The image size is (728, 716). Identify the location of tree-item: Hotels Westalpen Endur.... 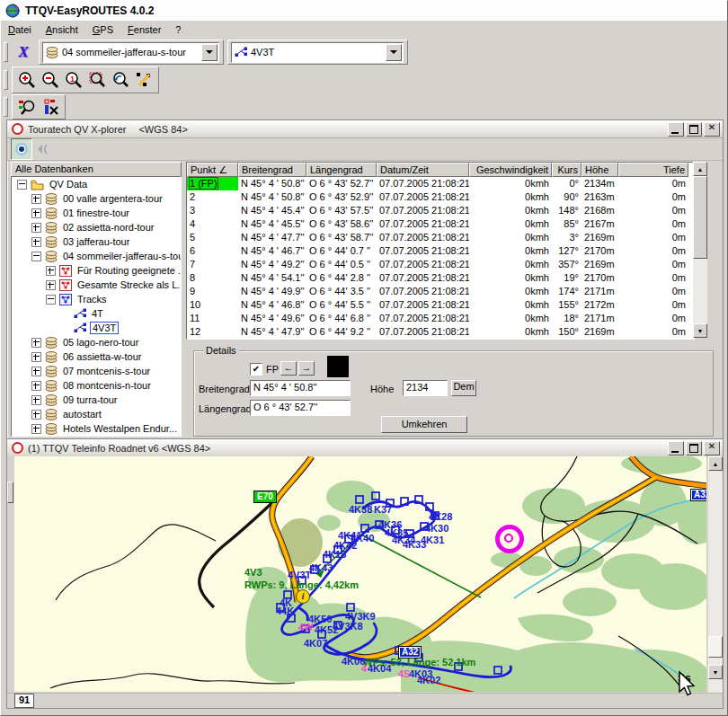
(96, 429).